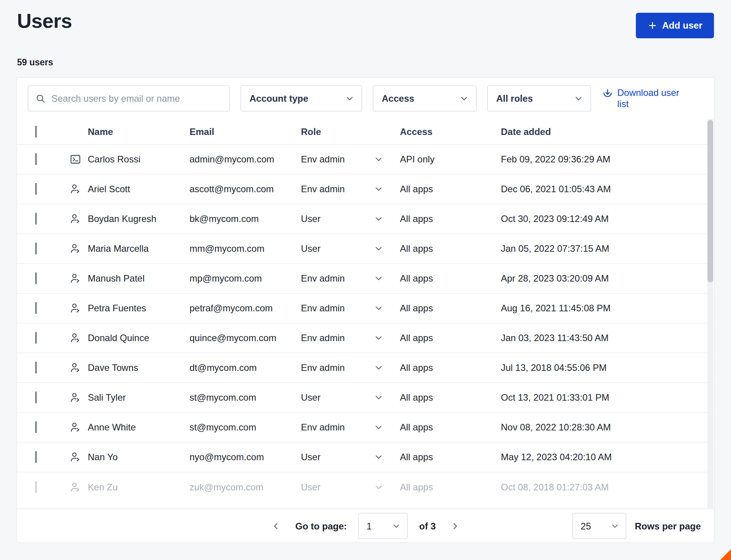 The height and width of the screenshot is (560, 731). Describe the element at coordinates (539, 98) in the screenshot. I see `roles-dropdown: All roles` at that location.